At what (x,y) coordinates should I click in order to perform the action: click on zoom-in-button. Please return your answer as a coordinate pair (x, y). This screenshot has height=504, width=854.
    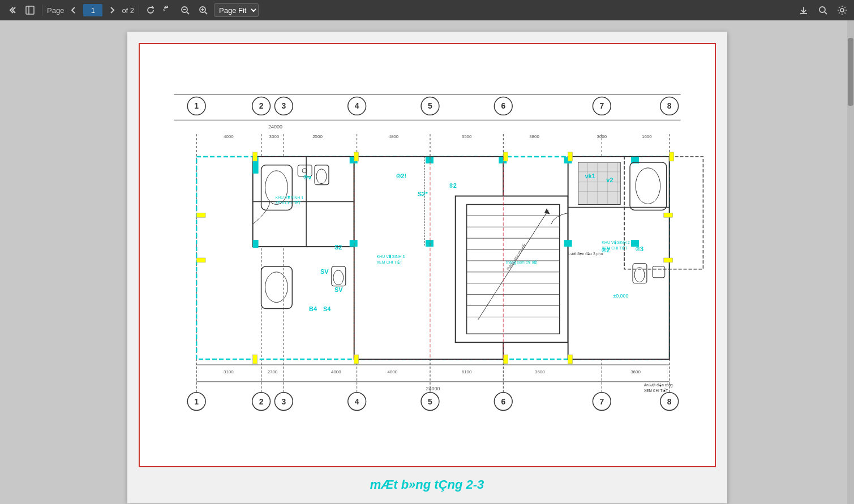
    Looking at the image, I should click on (203, 10).